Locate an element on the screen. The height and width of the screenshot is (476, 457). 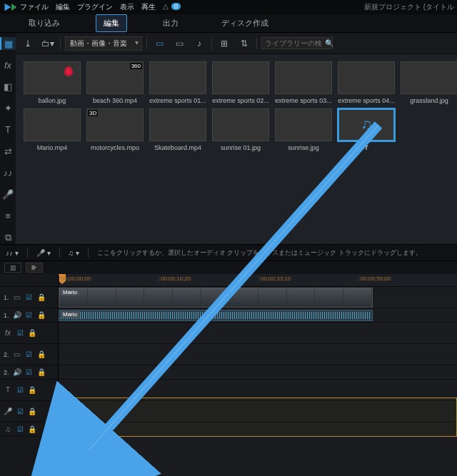
media-item: sunrise.jpg is located at coordinates (303, 130).